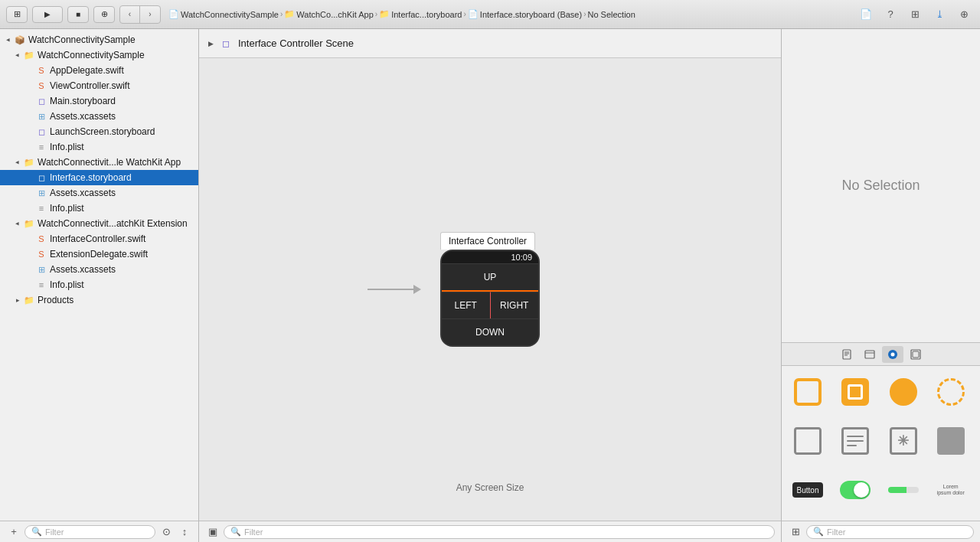  What do you see at coordinates (808, 490) in the screenshot?
I see `library-item-button-dark: Button` at bounding box center [808, 490].